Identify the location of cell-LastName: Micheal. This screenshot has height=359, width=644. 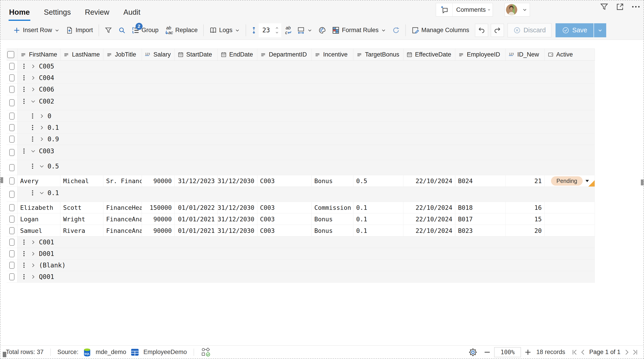
(82, 181).